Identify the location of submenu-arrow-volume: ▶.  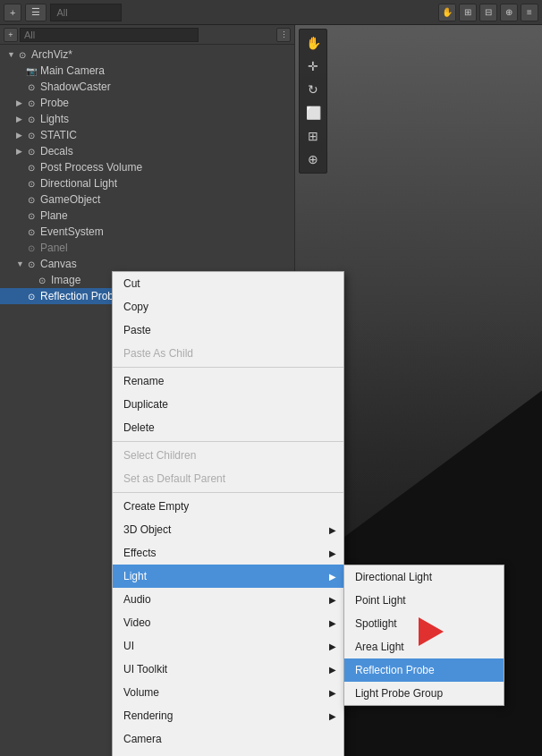
(333, 692).